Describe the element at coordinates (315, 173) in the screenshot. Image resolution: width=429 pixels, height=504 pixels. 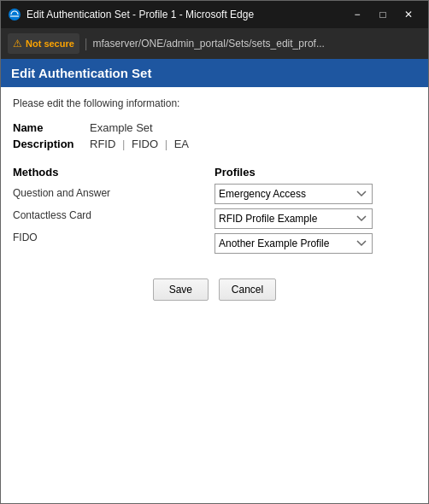
I see `profiles-header: Profiles` at that location.